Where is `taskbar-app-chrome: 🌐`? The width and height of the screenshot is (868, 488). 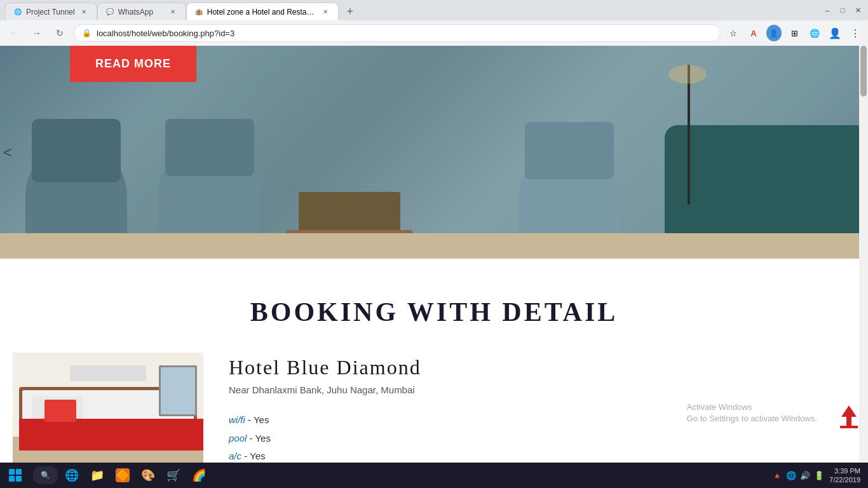
taskbar-app-chrome: 🌐 is located at coordinates (72, 475).